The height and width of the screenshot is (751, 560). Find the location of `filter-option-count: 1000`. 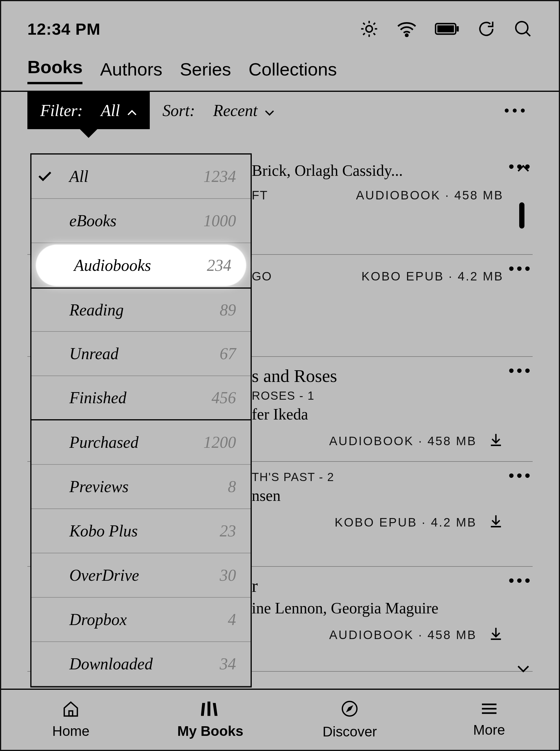

filter-option-count: 1000 is located at coordinates (220, 220).